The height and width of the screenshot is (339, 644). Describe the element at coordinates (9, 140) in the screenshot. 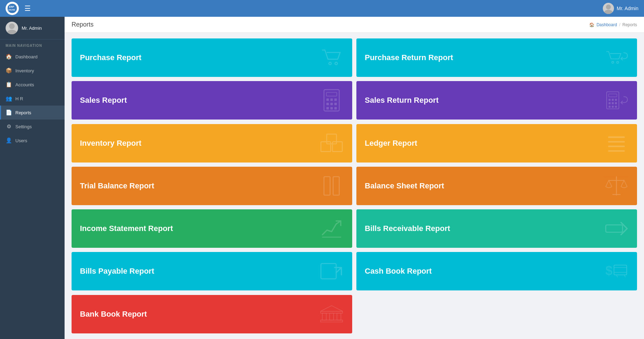

I see `users-icon: 👤` at that location.